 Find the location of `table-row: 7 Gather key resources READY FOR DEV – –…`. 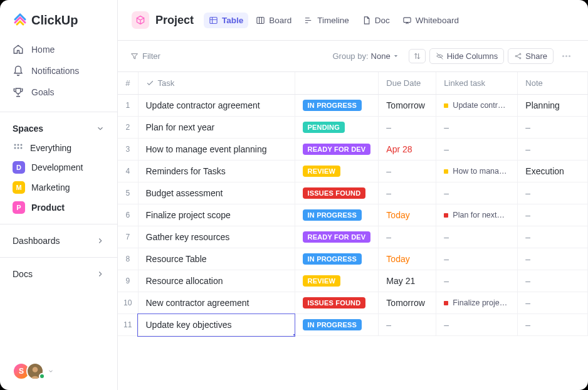

table-row: 7 Gather key resources READY FOR DEV – –… is located at coordinates (353, 237).